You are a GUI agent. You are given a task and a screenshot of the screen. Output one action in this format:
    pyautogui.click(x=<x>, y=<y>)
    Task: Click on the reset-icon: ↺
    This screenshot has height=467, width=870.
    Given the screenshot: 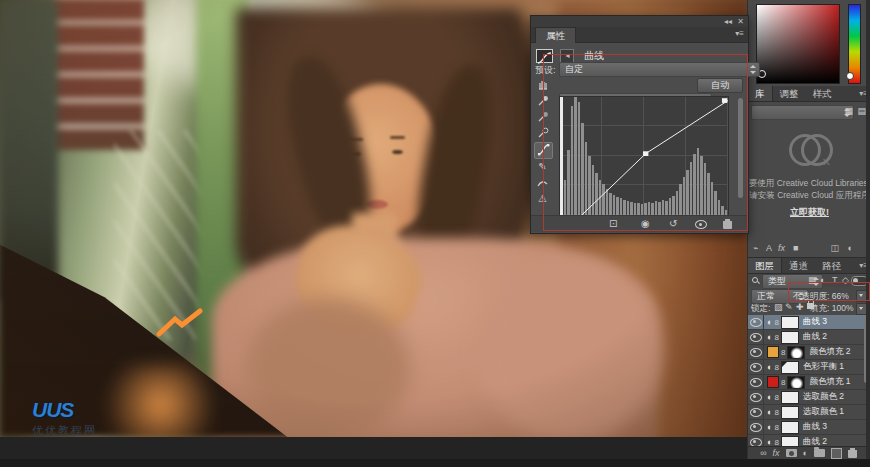 What is the action you would take?
    pyautogui.click(x=673, y=224)
    